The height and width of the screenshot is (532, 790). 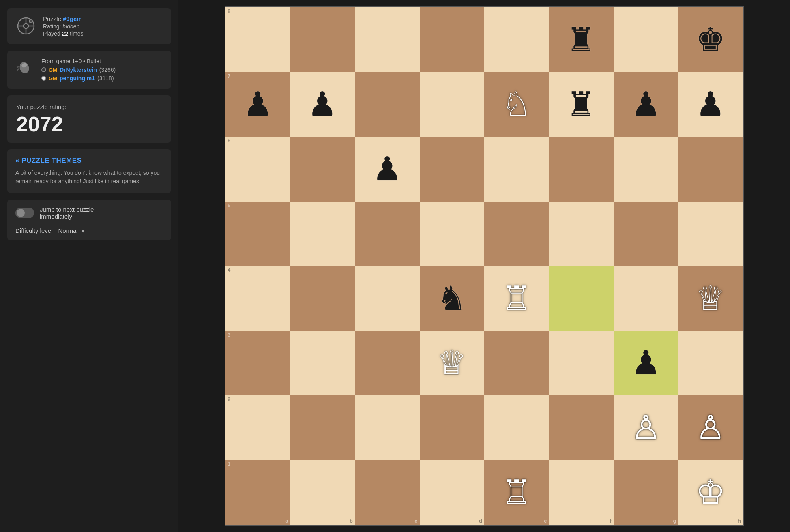 What do you see at coordinates (452, 298) in the screenshot?
I see `square-d4: ♞` at bounding box center [452, 298].